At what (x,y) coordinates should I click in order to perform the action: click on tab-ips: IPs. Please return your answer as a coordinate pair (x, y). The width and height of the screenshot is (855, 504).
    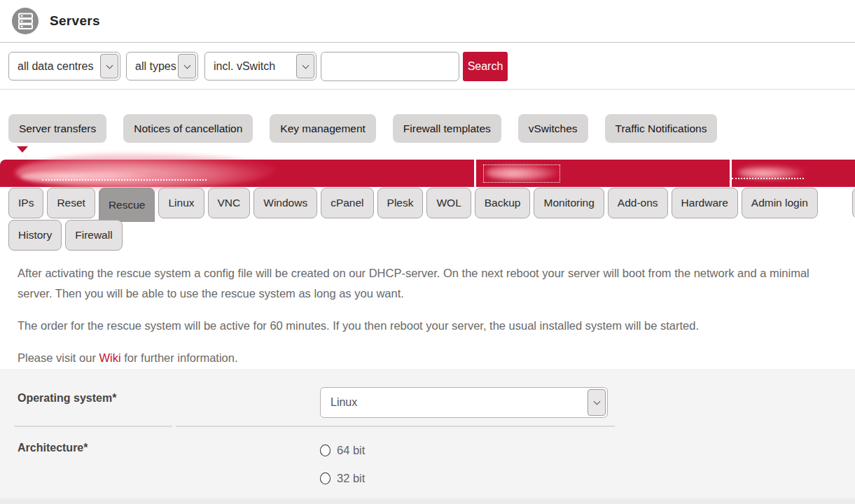
    Looking at the image, I should click on (26, 203).